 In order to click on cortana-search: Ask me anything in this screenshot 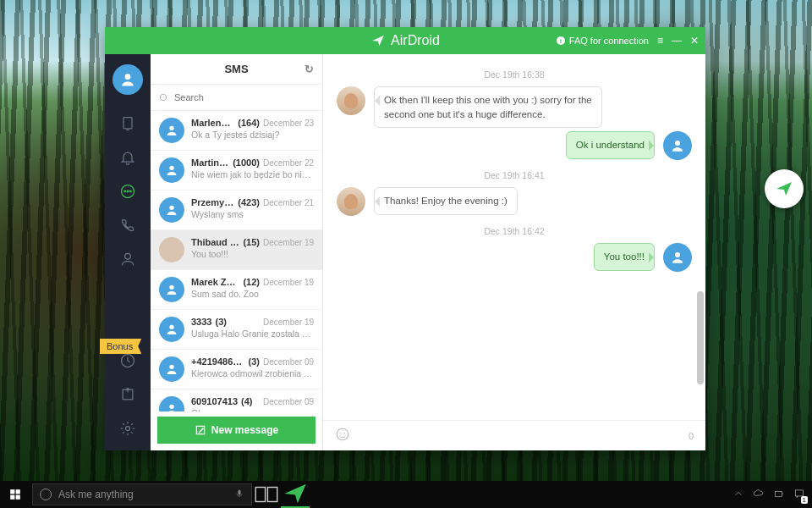, I will do `click(142, 494)`.